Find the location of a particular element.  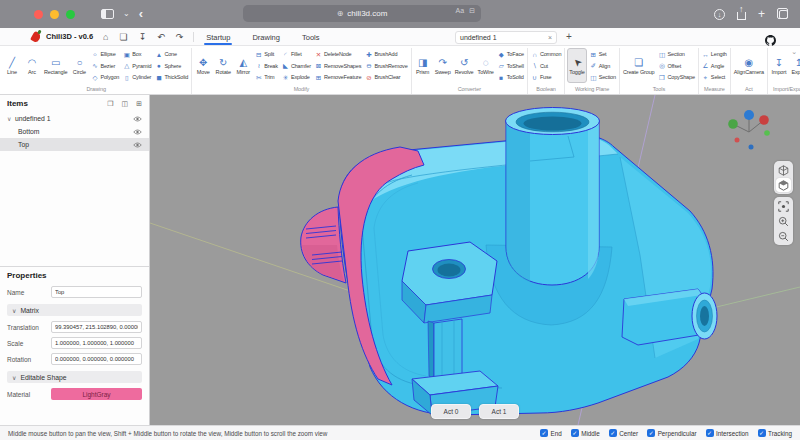

close-window-button is located at coordinates (38, 14).